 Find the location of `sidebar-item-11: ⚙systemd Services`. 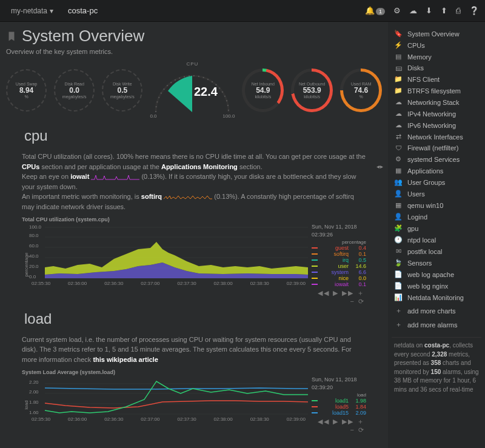

sidebar-item-11: ⚙systemd Services is located at coordinates (436, 159).